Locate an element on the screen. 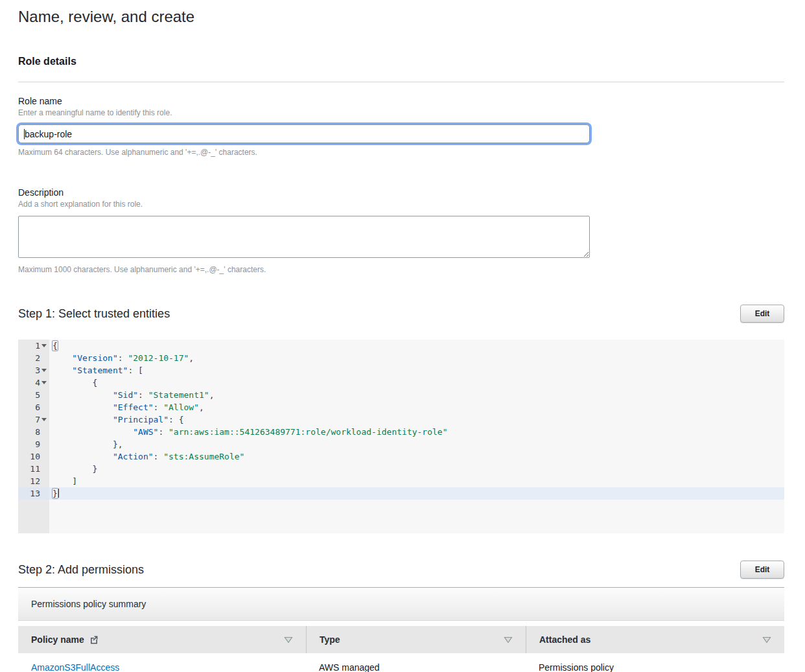 The image size is (805, 672). permissions-panel-header: Permissions policy summary is located at coordinates (401, 604).